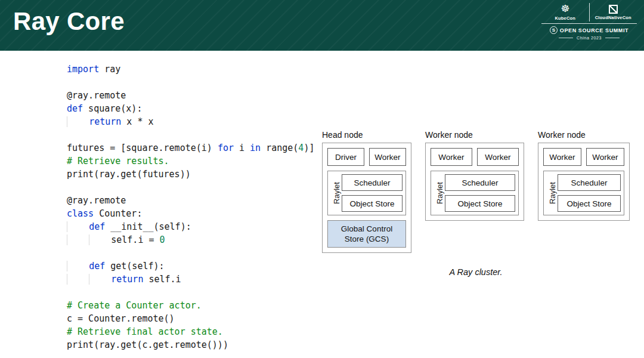 This screenshot has width=644, height=358. I want to click on gcs-box: Global Control Store (GCS), so click(367, 234).